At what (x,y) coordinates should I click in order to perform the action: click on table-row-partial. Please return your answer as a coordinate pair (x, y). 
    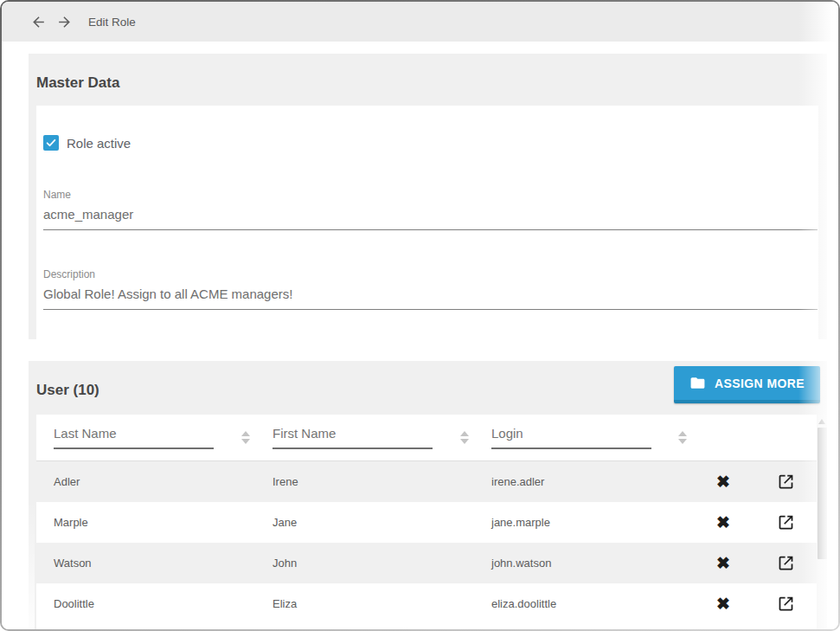
    Looking at the image, I should click on (426, 628).